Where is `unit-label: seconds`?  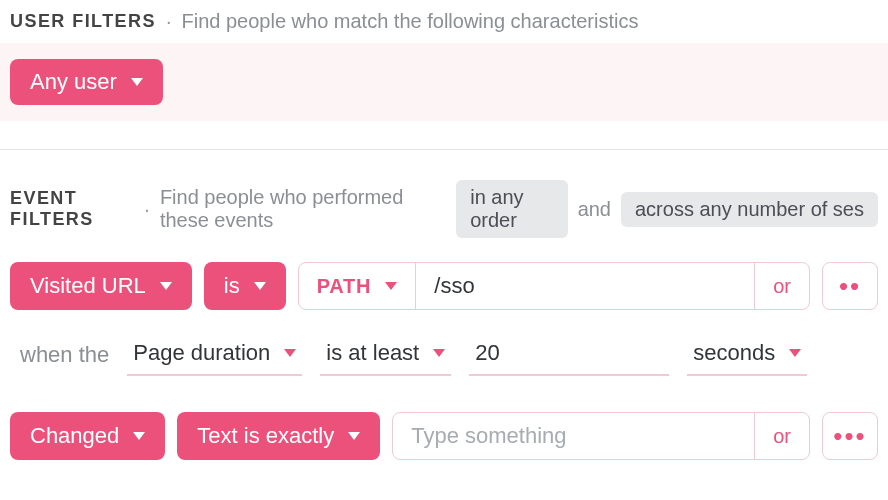 unit-label: seconds is located at coordinates (734, 353).